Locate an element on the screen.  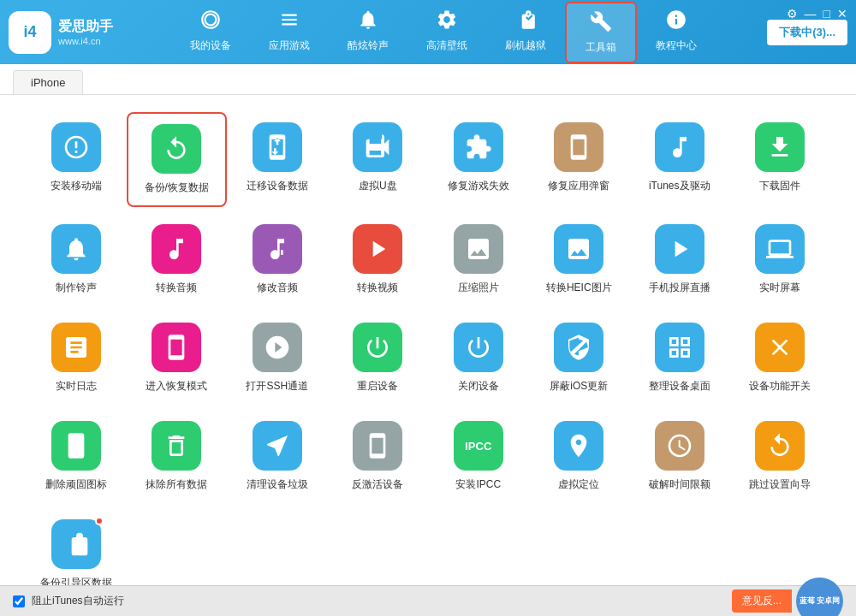
tool-virtual-udisk: 虚拟U盘 is located at coordinates (378, 159).